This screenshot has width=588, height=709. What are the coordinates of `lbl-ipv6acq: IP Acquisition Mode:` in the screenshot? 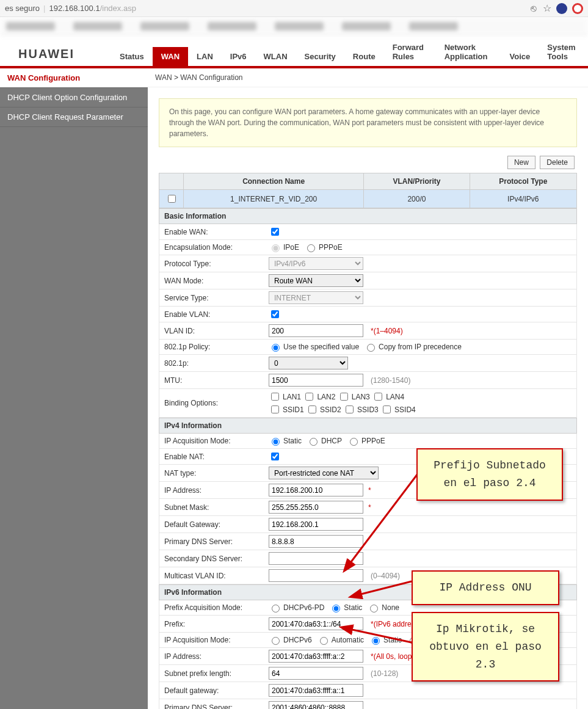 It's located at (212, 640).